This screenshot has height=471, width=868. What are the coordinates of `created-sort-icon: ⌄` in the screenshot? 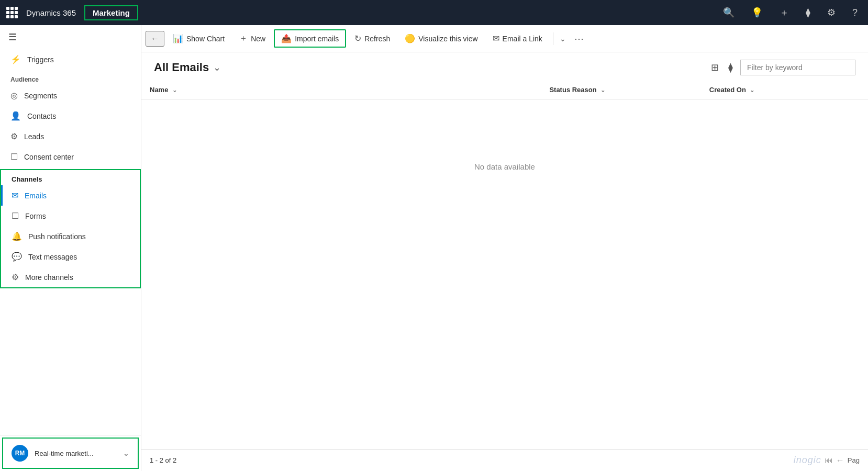 It's located at (752, 90).